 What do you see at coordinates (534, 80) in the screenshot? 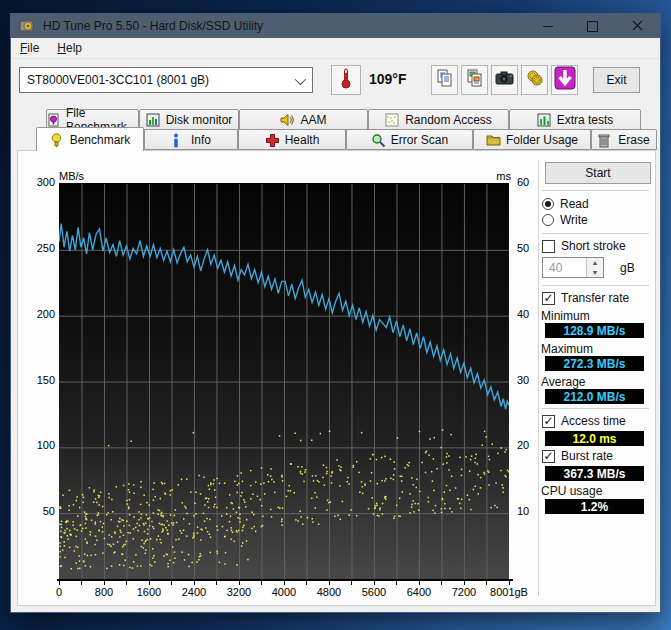
I see `register-button` at bounding box center [534, 80].